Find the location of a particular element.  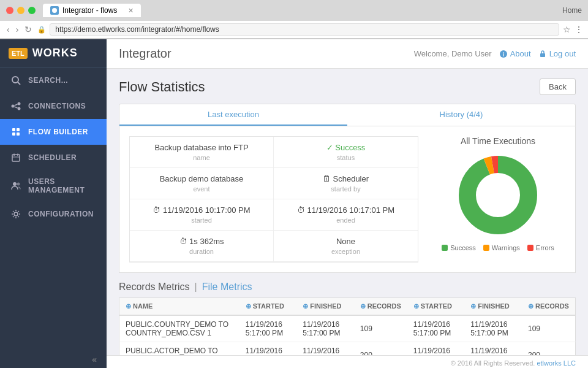

sidebar-item-scheduler-label: SCHEDULER is located at coordinates (53, 158).